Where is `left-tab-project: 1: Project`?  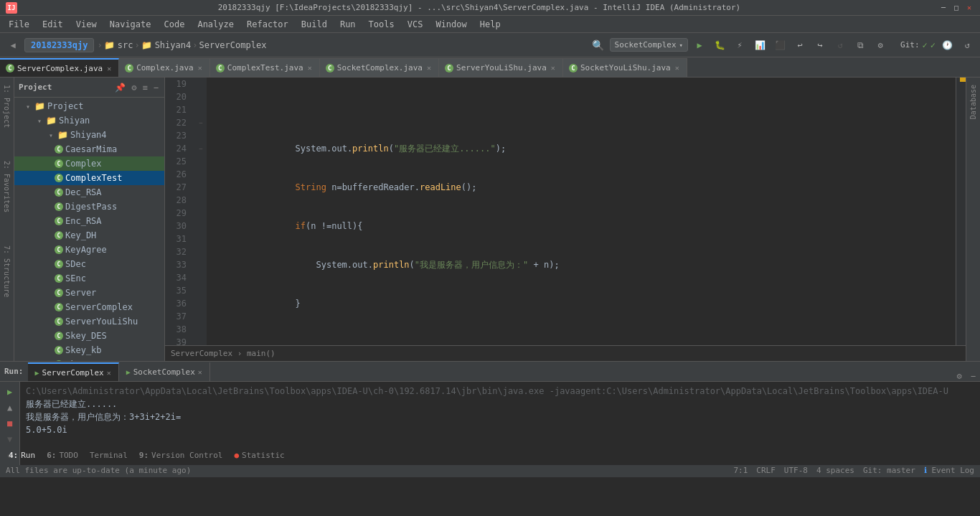
left-tab-project: 1: Project is located at coordinates (7, 106).